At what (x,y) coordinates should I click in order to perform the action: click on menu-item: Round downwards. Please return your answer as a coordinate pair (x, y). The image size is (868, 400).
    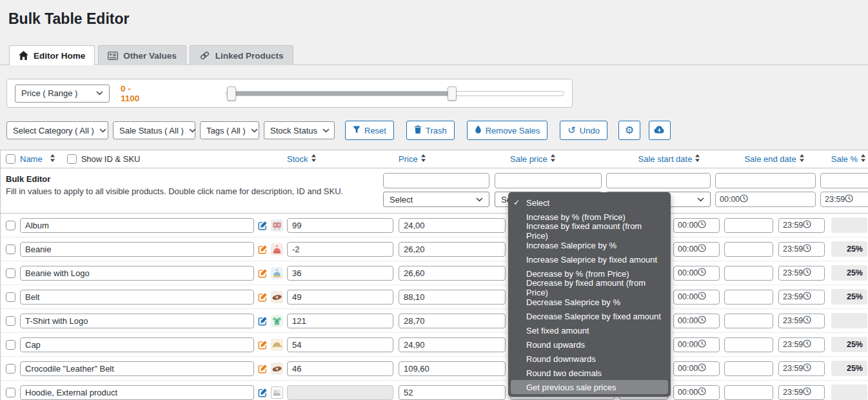
    Looking at the image, I should click on (589, 359).